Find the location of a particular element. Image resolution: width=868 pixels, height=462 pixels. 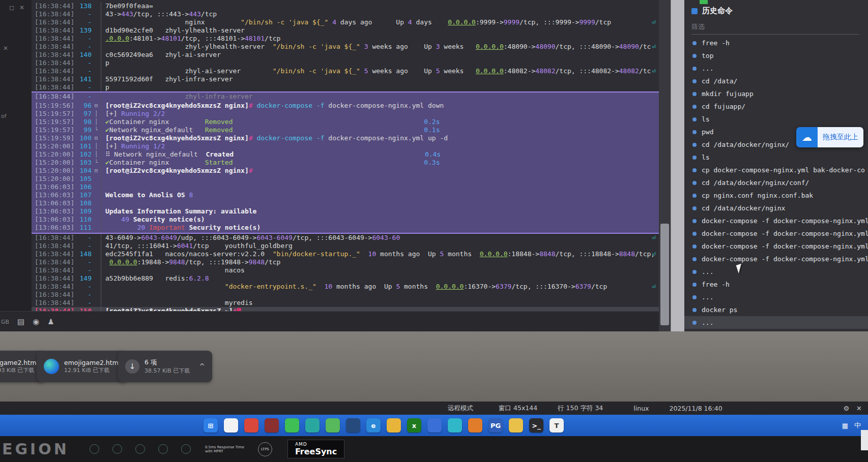

terminal-row: [13:06:03]107Welcome to Anolis OS 8 is located at coordinates (345, 195).